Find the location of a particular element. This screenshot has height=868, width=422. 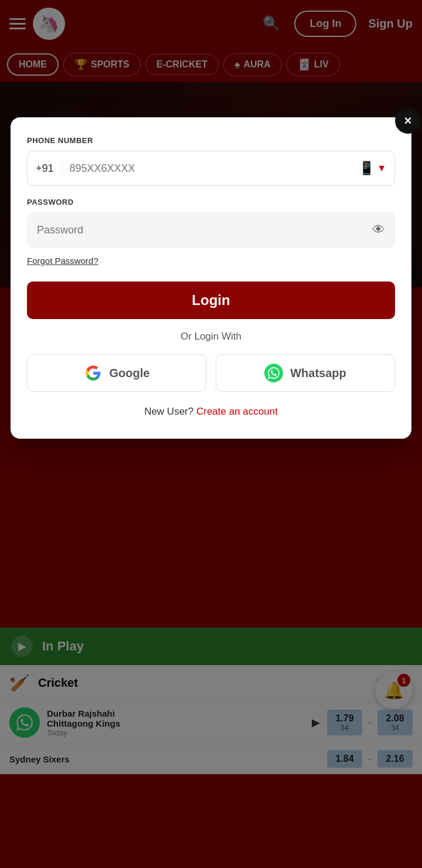

odd-sub-2: 34 is located at coordinates (395, 728).